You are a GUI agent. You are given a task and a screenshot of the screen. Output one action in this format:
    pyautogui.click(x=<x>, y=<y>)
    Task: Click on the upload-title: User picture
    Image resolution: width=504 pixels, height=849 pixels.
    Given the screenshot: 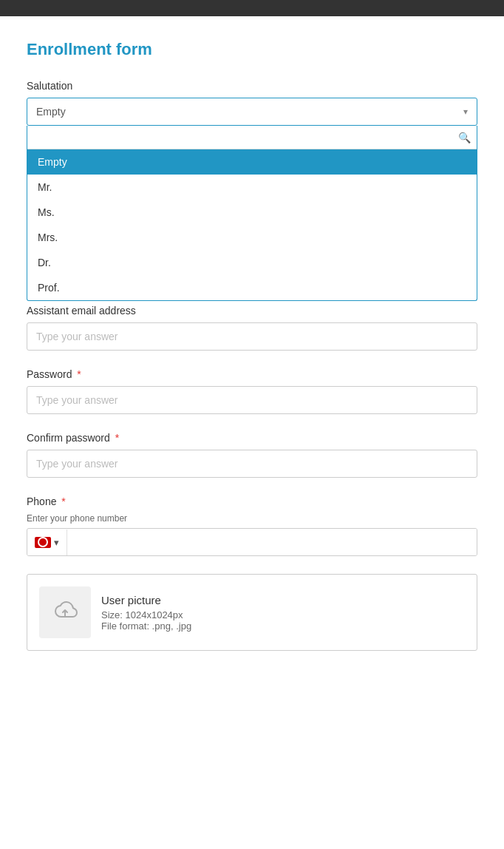 What is the action you would take?
    pyautogui.click(x=283, y=601)
    